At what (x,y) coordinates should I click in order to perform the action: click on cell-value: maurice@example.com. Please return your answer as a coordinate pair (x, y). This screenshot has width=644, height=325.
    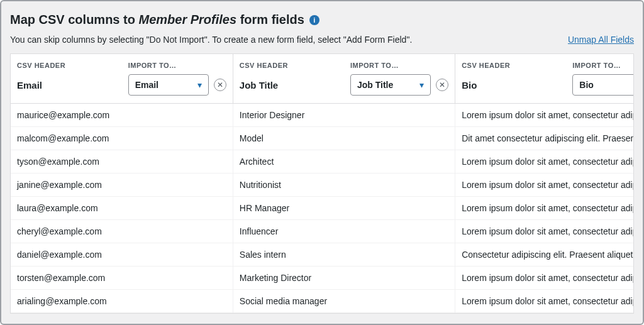
    Looking at the image, I should click on (122, 116).